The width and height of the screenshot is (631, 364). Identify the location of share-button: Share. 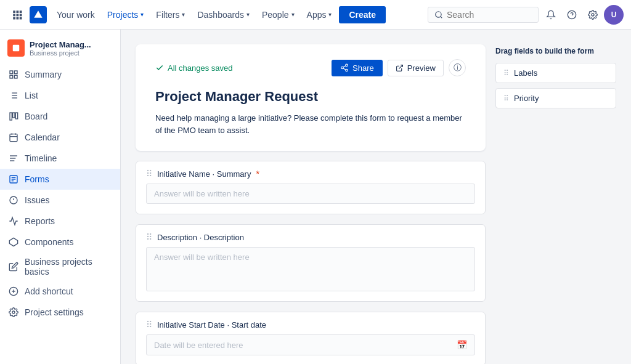
(357, 68).